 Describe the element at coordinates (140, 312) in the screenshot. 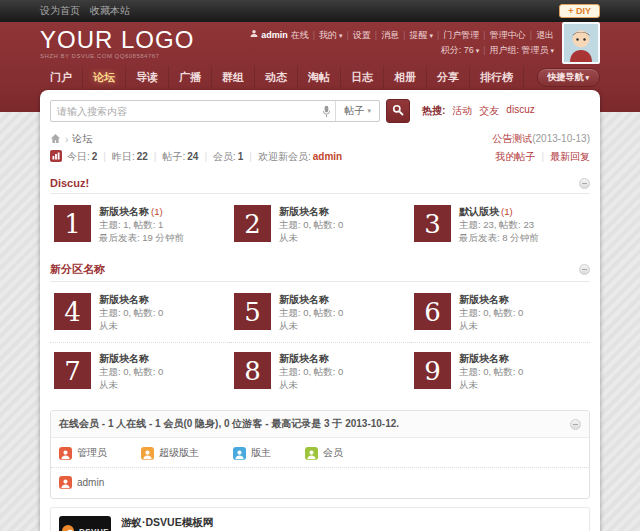

I see `forum-item: 4 新版块名称 主题: 0, 帖数: 0 从未` at that location.